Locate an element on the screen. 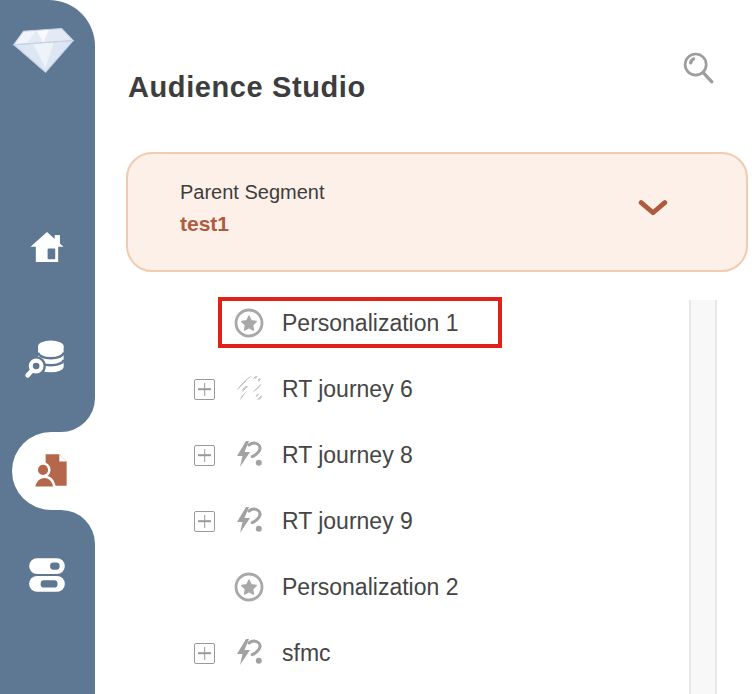  notch-fillet-top is located at coordinates (78, 415).